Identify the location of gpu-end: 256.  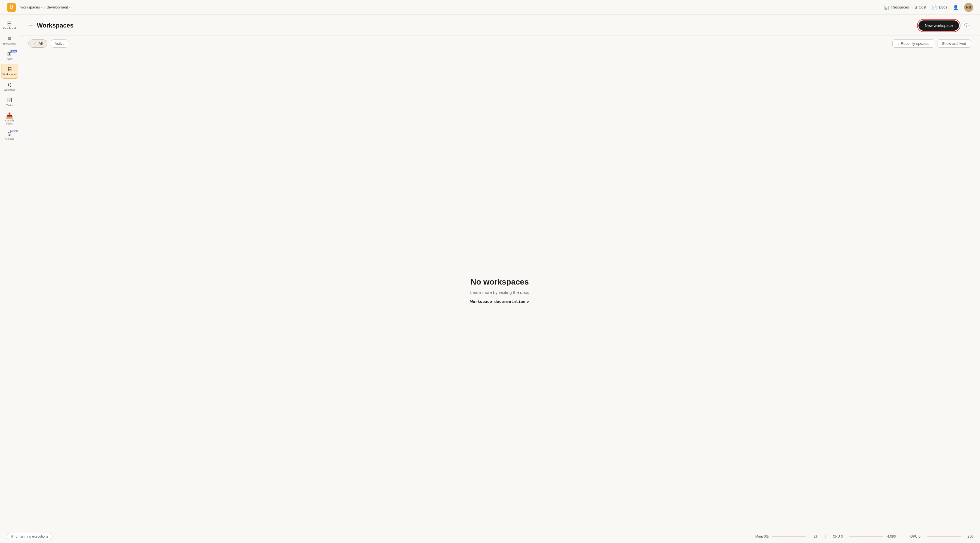
(968, 537).